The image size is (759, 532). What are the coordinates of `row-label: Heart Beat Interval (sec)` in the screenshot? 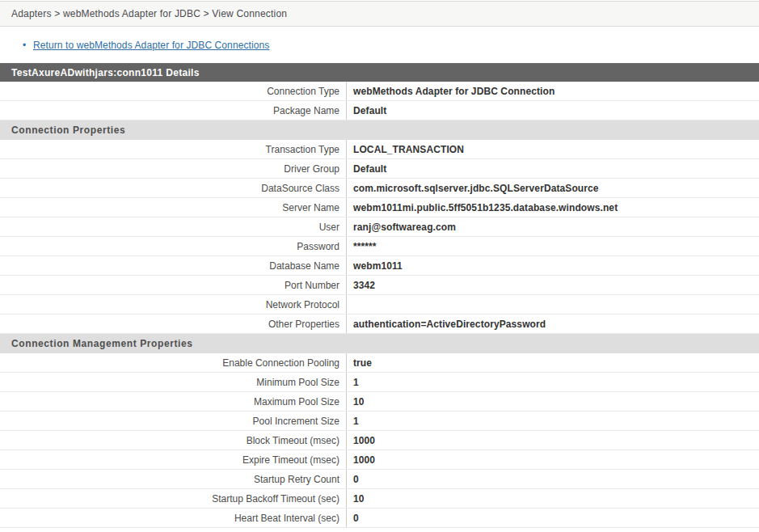 It's located at (173, 517).